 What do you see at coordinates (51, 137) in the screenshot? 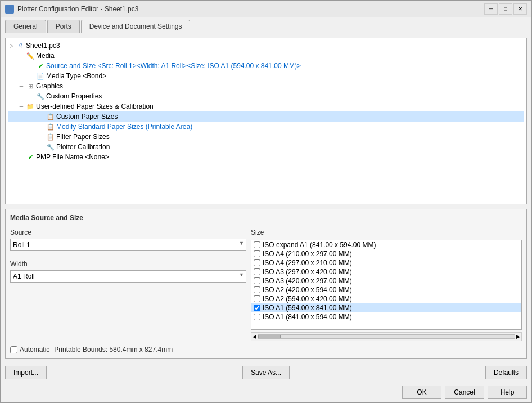
I see `filter-paper-icon: 📋` at bounding box center [51, 137].